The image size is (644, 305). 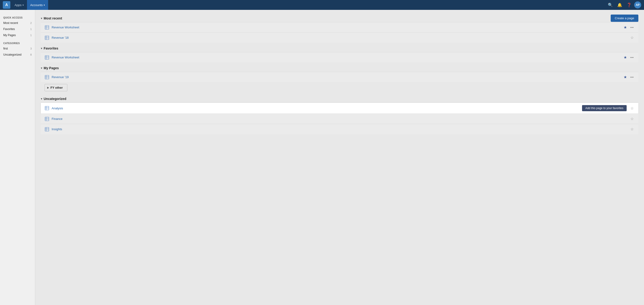 I want to click on star-button-analysis: ☆, so click(x=632, y=108).